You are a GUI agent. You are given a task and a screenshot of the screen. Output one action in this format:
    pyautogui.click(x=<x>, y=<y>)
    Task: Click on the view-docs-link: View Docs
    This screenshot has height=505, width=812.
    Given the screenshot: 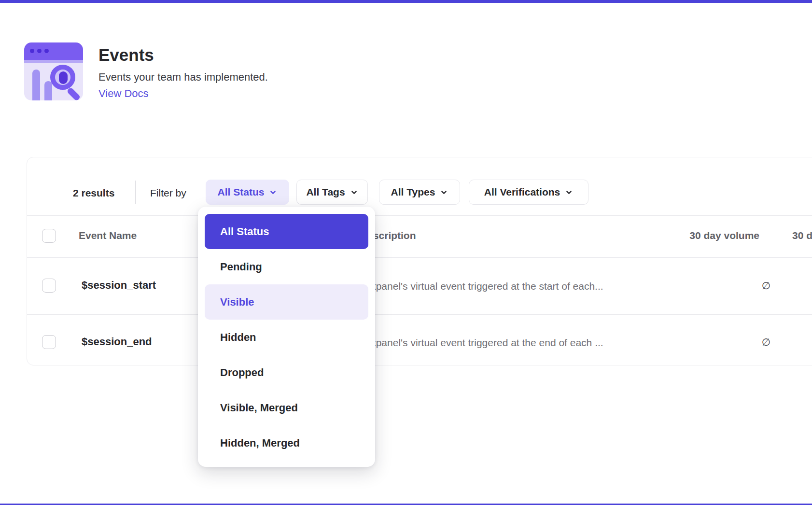 What is the action you would take?
    pyautogui.click(x=124, y=94)
    